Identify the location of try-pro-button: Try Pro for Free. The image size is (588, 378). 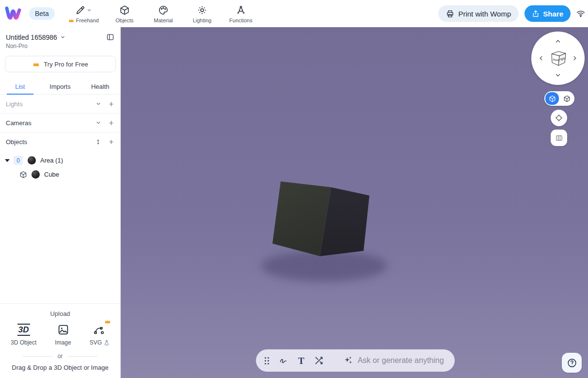
(60, 64).